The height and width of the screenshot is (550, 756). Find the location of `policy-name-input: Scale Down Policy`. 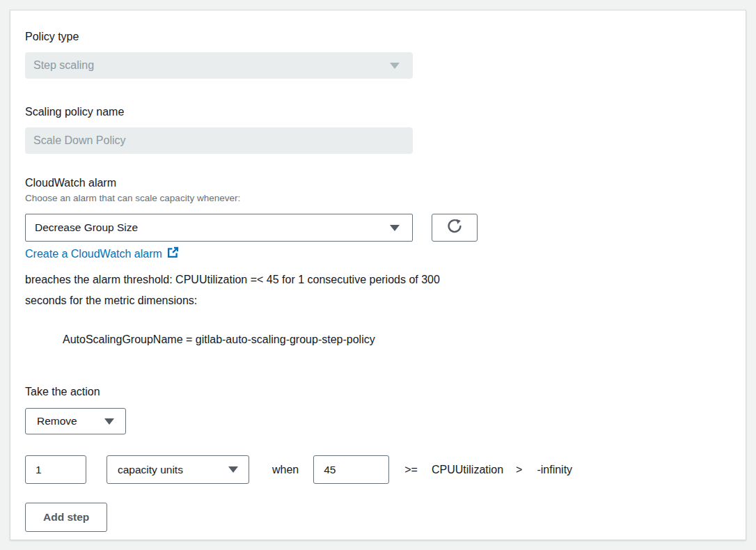

policy-name-input: Scale Down Policy is located at coordinates (219, 141).